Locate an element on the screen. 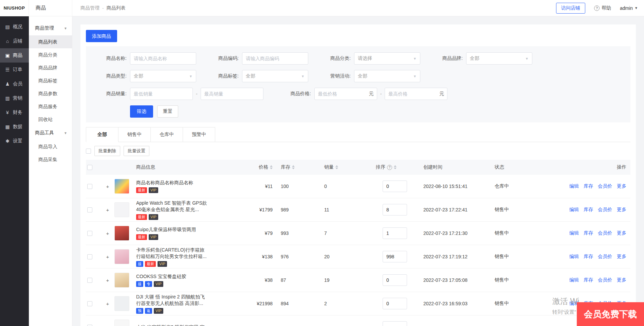  add-product-button: 添加商品 is located at coordinates (102, 36).